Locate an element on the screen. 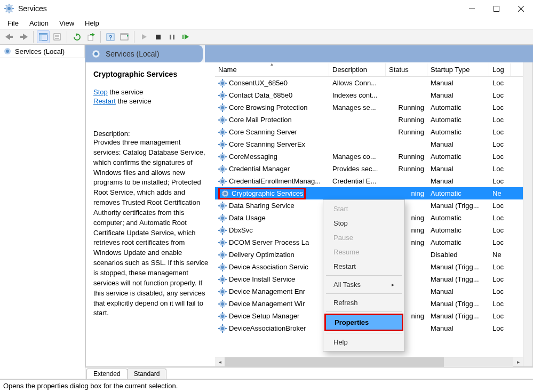 The height and width of the screenshot is (392, 533). menu-action: Action is located at coordinates (39, 23).